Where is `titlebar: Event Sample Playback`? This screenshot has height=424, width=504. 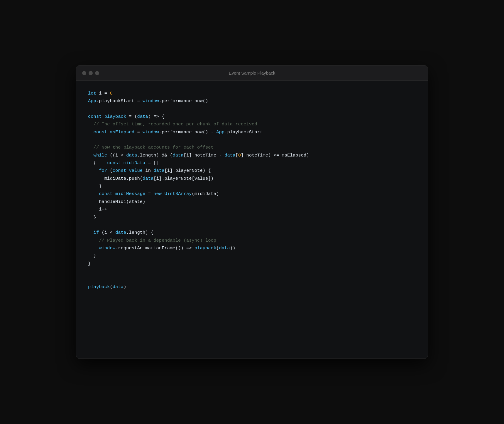 titlebar: Event Sample Playback is located at coordinates (252, 73).